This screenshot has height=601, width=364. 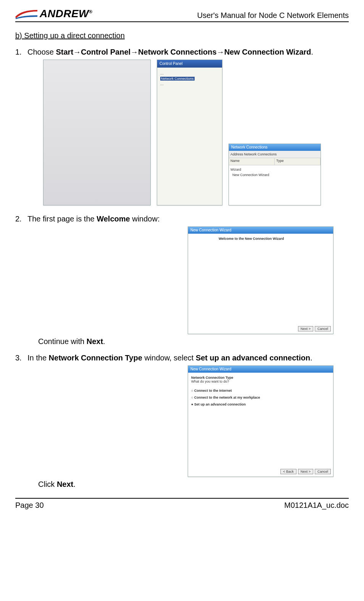 What do you see at coordinates (21, 52) in the screenshot?
I see `step-number: 1.` at bounding box center [21, 52].